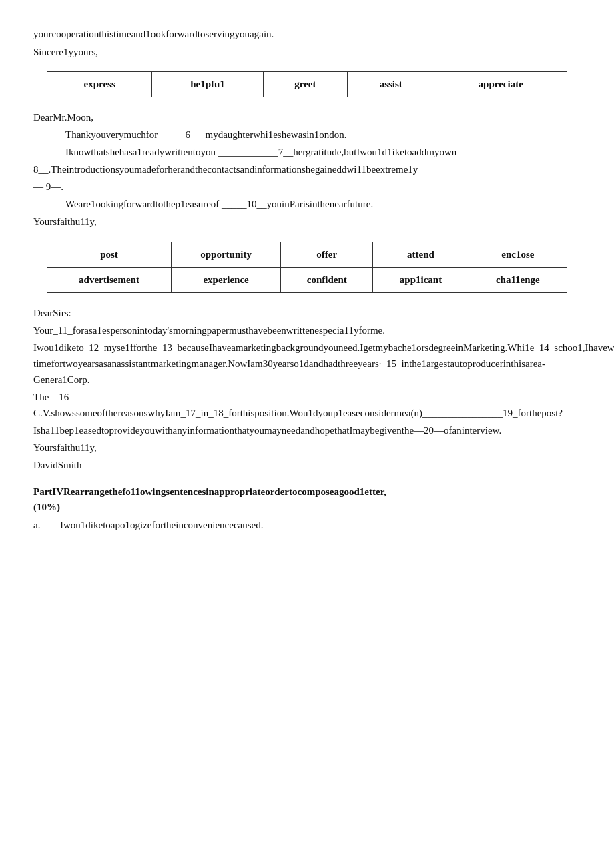 The width and height of the screenshot is (614, 868). I want to click on part4-section: PartIVRearrangethefo11owingsentencesinap…, so click(307, 508).